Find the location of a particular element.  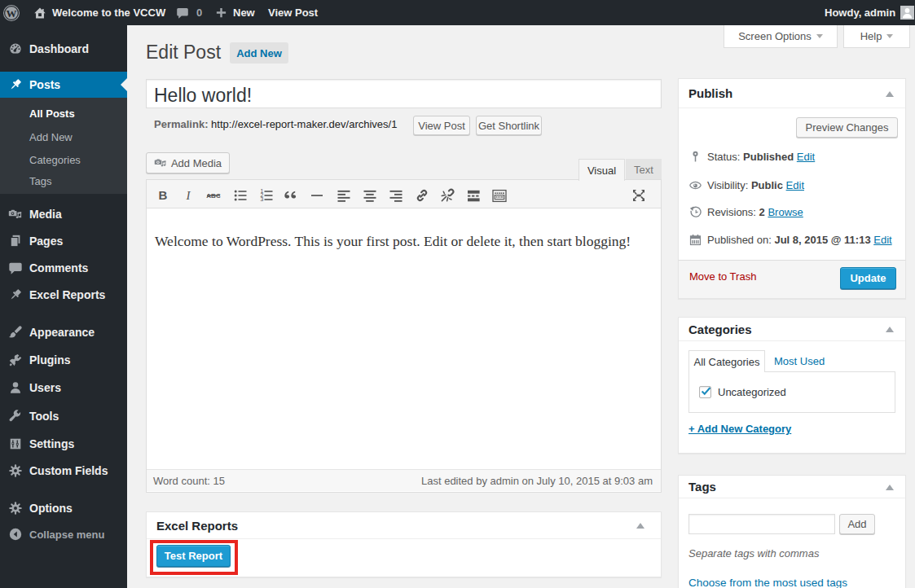

svg-text: I is located at coordinates (189, 195).